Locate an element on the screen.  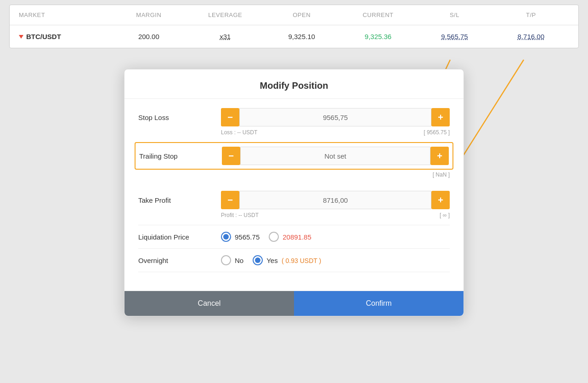
overnight-yes-label: Yes ( 0.93 USDT ) is located at coordinates (294, 260).